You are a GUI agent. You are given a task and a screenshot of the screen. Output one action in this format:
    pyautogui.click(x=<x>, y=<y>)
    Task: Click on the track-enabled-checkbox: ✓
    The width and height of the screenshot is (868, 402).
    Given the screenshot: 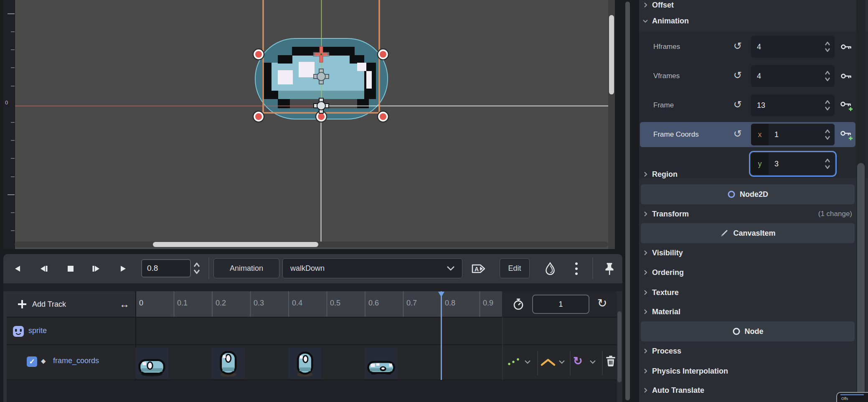 What is the action you would take?
    pyautogui.click(x=32, y=362)
    